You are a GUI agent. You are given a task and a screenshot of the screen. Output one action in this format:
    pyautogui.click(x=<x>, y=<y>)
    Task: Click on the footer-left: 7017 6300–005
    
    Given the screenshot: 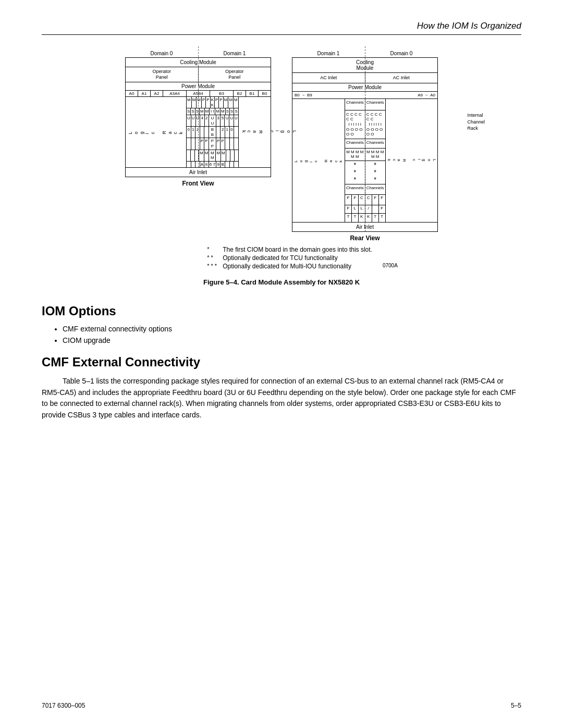 What is the action you would take?
    pyautogui.click(x=64, y=706)
    